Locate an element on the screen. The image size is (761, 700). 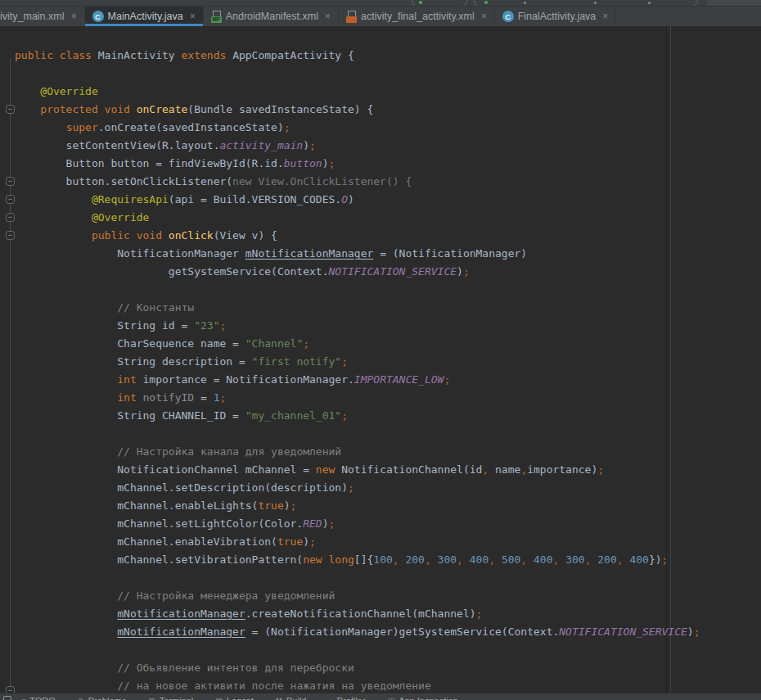
code-line: super.onCreate(savedInstanceState); is located at coordinates (358, 128).